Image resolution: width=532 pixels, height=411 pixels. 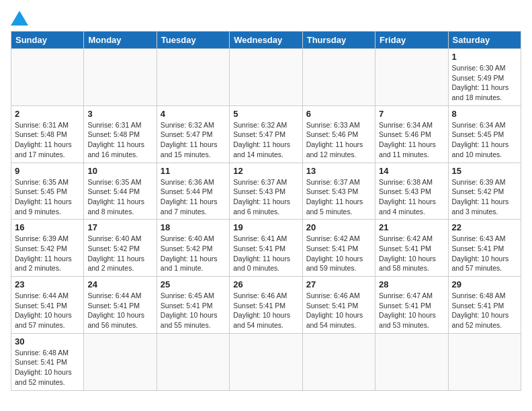 I want to click on calendar-cell: 22Sunrise: 6:43 AM Sunset: 5:41 PM Dayli…, so click(x=484, y=248).